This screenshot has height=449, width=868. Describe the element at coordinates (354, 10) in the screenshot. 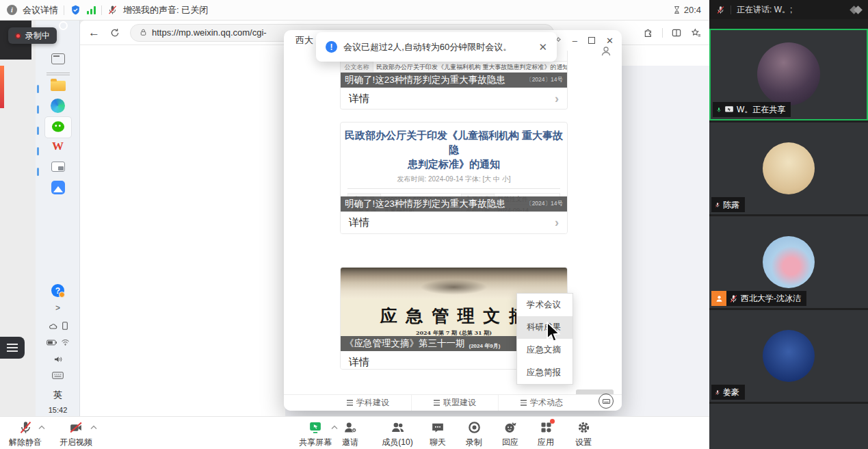

I see `meeting-topbar: i 会议详情 增强我的声音: 已关闭 20:4` at that location.